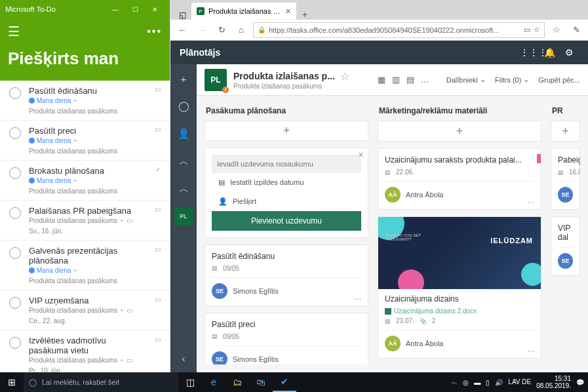 The height and width of the screenshot is (392, 588). Describe the element at coordinates (73, 361) in the screenshot. I see `project-label: Produkta izlaišanas pasākums` at that location.